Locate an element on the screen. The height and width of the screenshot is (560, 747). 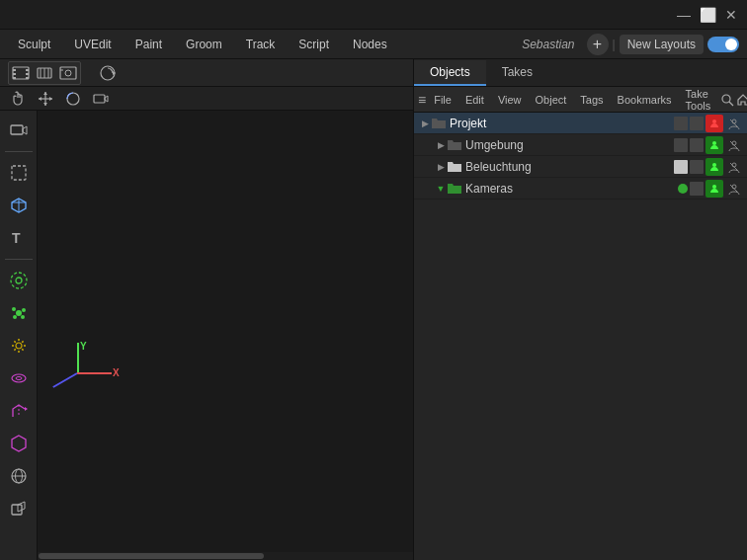
object-name-kameras: Kameras is located at coordinates (571, 189).